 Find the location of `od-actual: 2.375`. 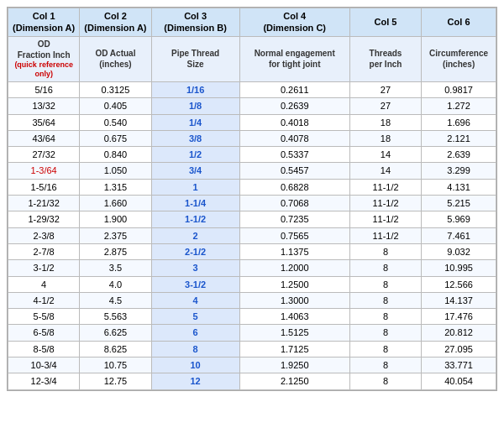

od-actual: 2.375 is located at coordinates (116, 235).